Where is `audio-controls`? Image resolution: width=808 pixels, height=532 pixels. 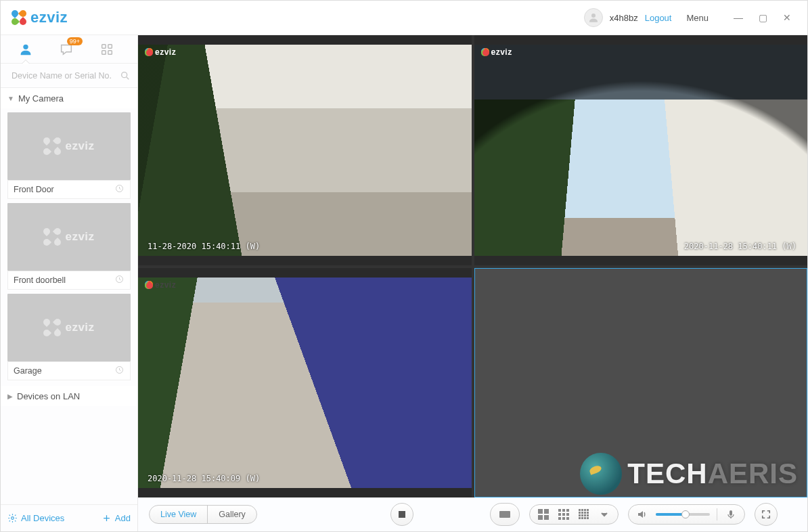 audio-controls is located at coordinates (686, 514).